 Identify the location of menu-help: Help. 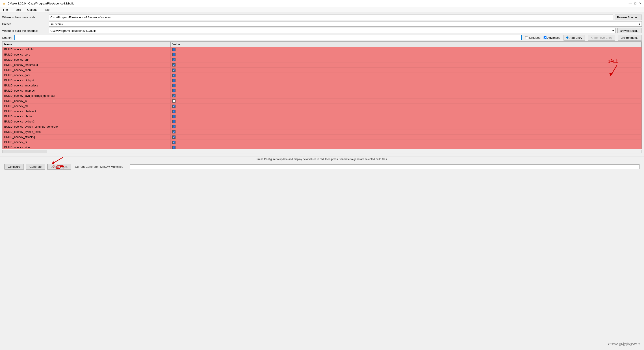
(46, 10).